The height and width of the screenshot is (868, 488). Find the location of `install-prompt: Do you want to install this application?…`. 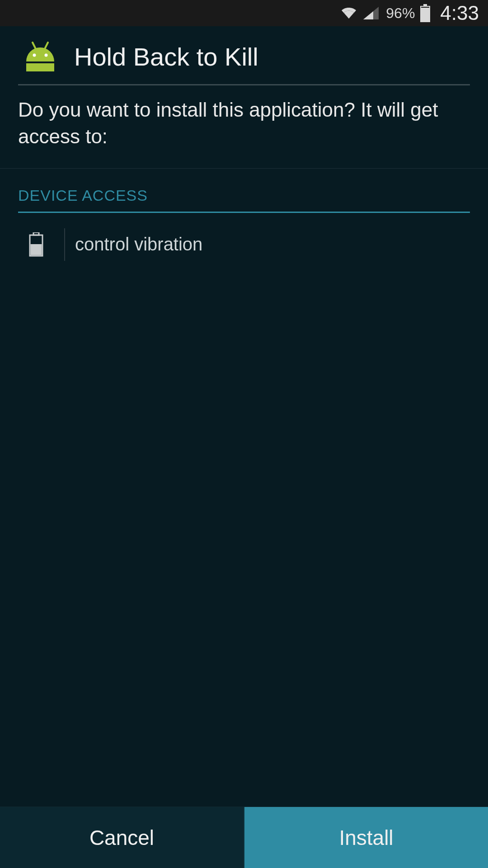

install-prompt: Do you want to install this application?… is located at coordinates (244, 127).